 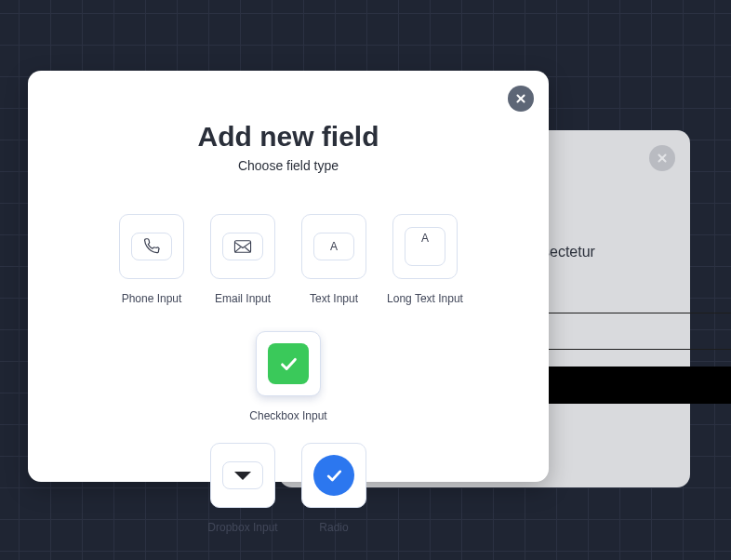 What do you see at coordinates (243, 476) in the screenshot?
I see `chevron-down-icon` at bounding box center [243, 476].